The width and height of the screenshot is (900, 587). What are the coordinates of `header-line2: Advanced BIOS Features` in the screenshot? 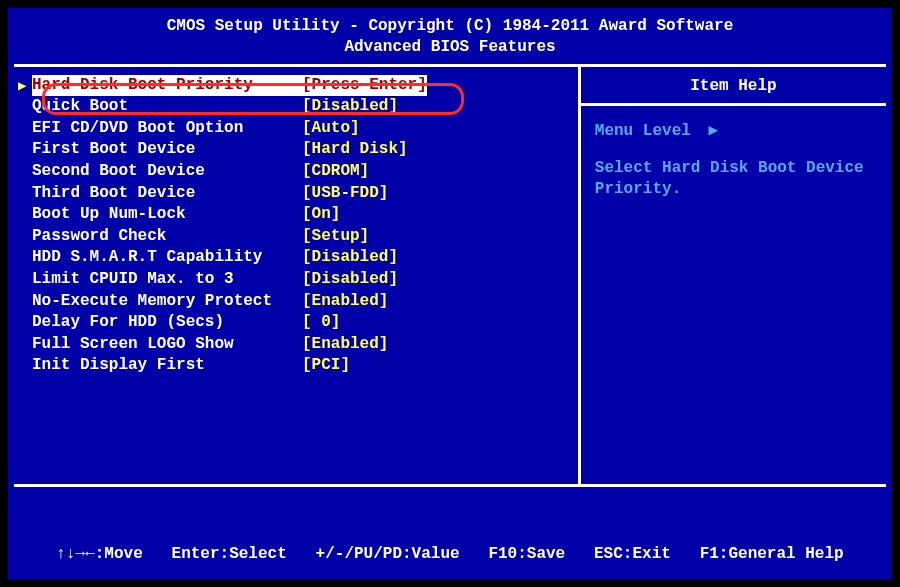 It's located at (450, 48).